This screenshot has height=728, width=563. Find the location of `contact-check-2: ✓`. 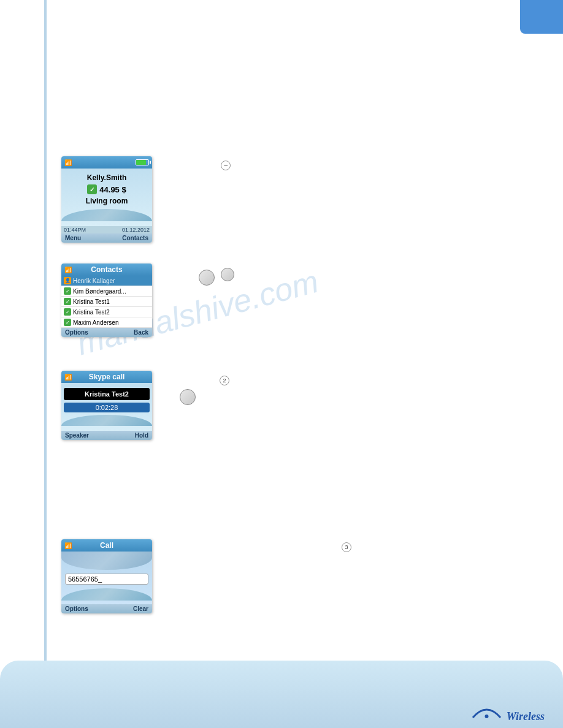

contact-check-2: ✓ is located at coordinates (67, 301).